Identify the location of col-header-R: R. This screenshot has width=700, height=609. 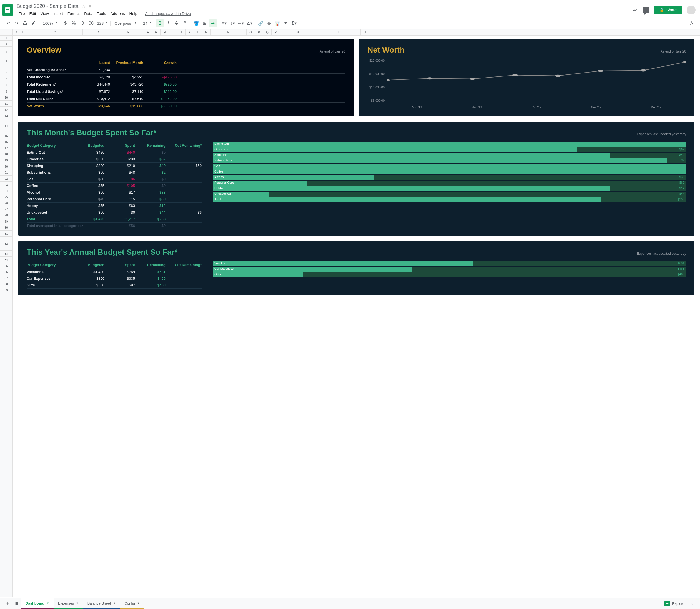
(276, 32).